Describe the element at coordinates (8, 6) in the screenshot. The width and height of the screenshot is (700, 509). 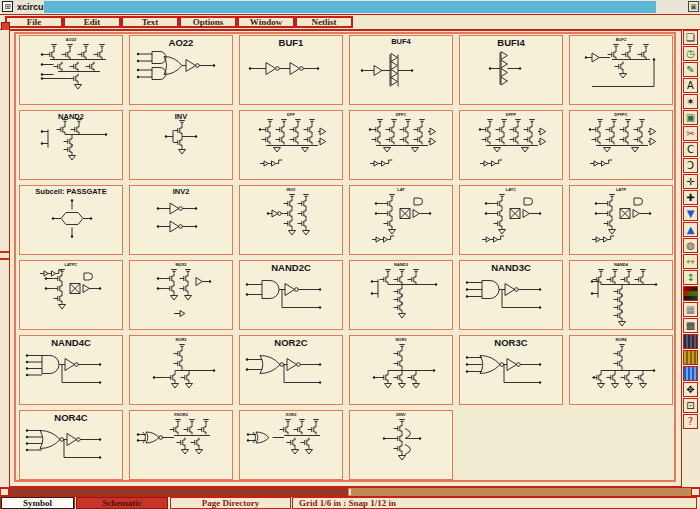
I see `window-menu-icon: ⊞` at that location.